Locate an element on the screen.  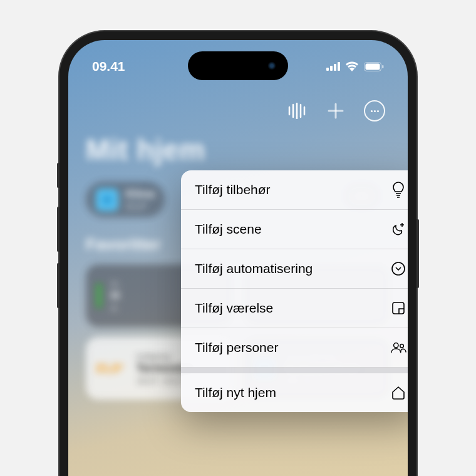
ellipsis-circle-icon is located at coordinates (375, 111).